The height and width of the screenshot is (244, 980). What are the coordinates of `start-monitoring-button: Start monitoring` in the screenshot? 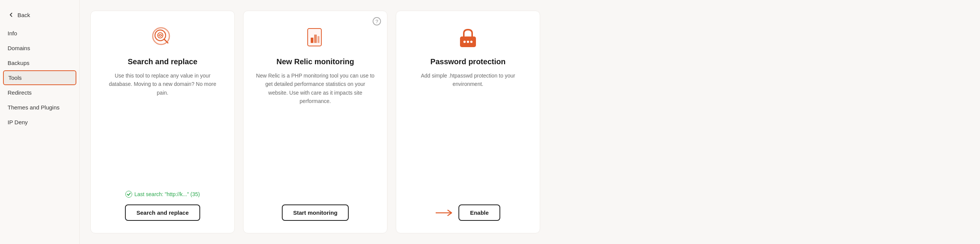 It's located at (316, 212).